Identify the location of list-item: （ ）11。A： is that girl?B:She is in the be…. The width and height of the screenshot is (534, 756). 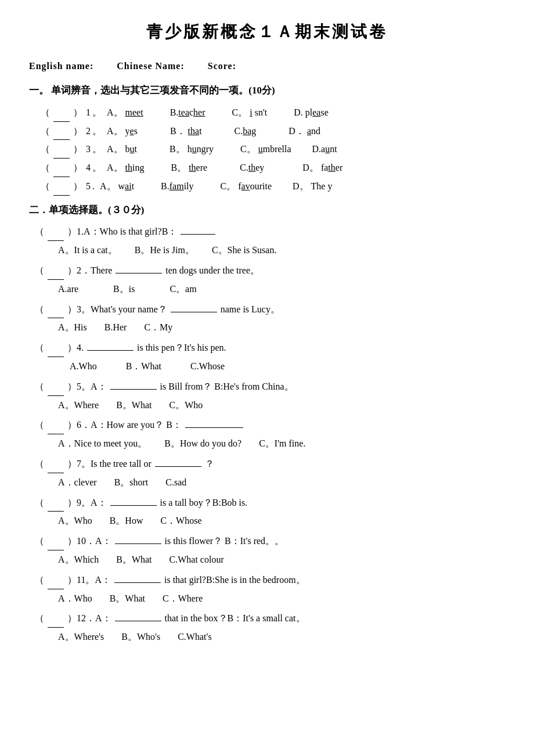
(267, 590).